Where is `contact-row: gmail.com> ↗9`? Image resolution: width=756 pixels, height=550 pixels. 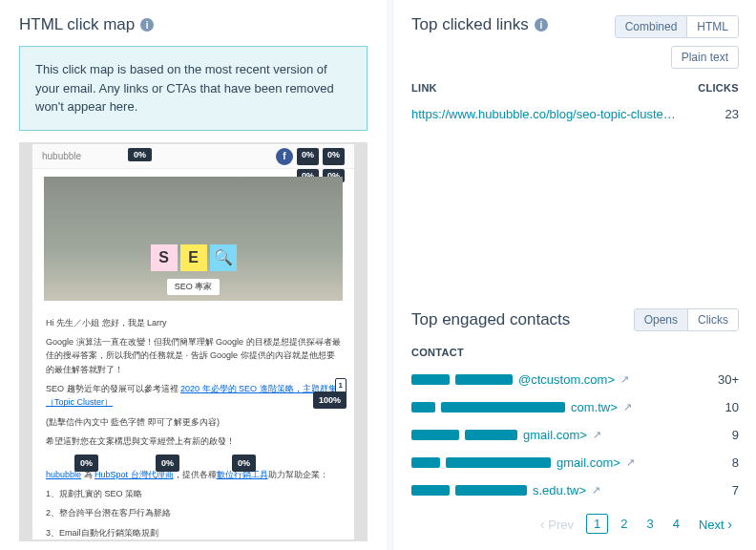 contact-row: gmail.com> ↗9 is located at coordinates (575, 435).